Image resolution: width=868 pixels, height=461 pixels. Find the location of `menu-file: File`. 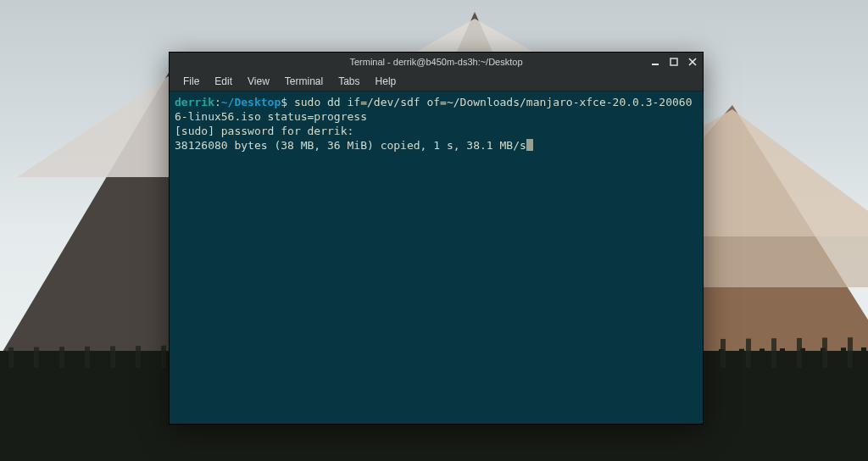

menu-file: File is located at coordinates (192, 81).